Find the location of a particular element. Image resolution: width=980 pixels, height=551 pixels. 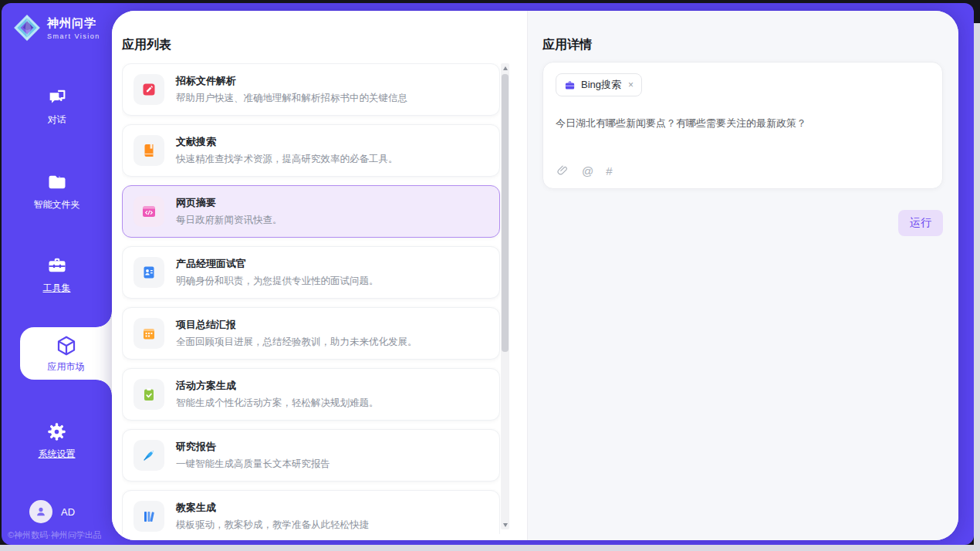

sidebar-item-toolset: 工具集 is located at coordinates (57, 275).